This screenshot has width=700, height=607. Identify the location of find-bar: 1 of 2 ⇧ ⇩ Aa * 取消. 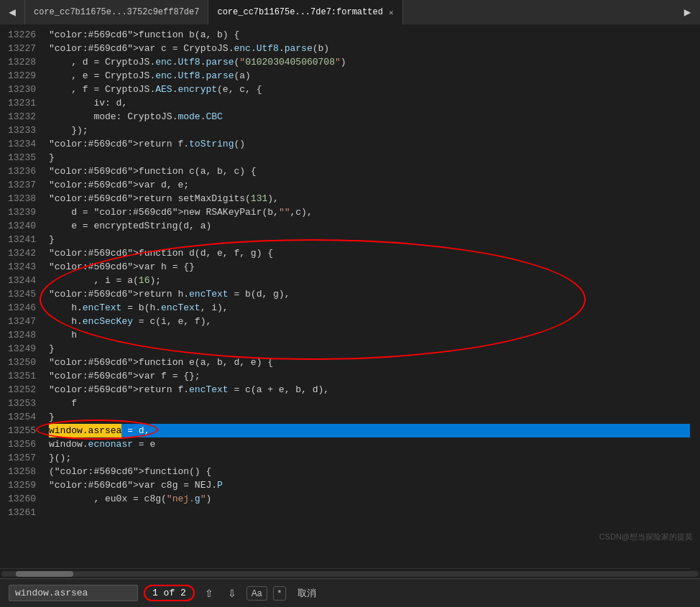
(350, 593).